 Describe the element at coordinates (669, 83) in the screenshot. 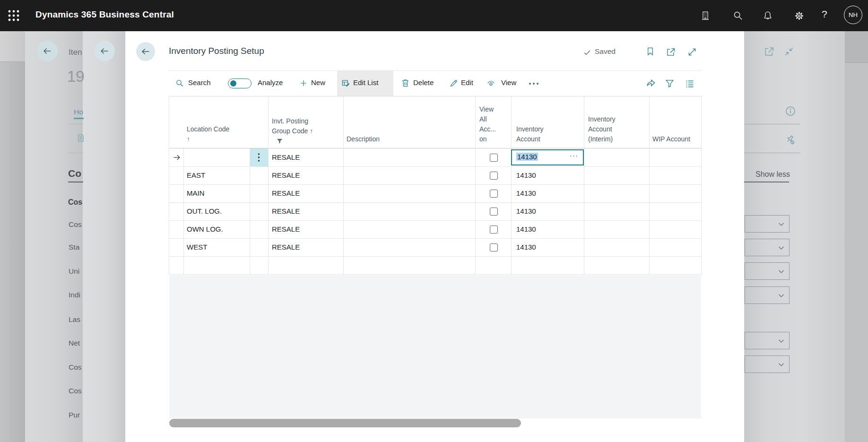

I see `filter-icon` at that location.